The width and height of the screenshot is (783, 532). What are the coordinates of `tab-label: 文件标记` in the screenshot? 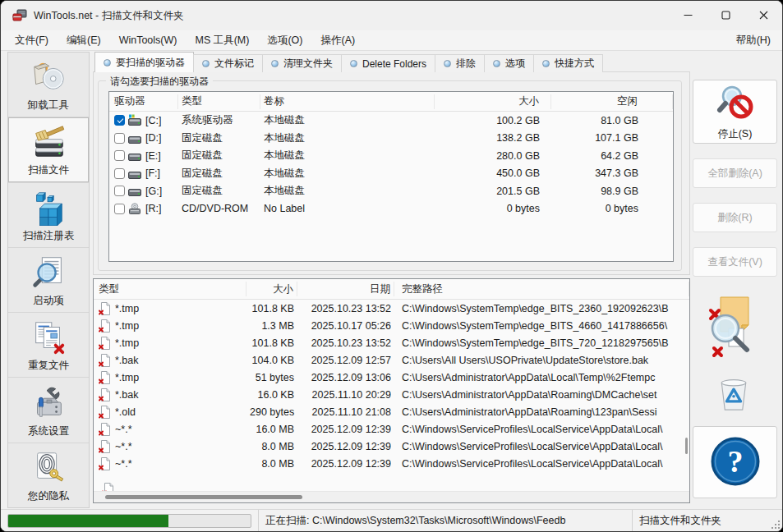 It's located at (234, 64).